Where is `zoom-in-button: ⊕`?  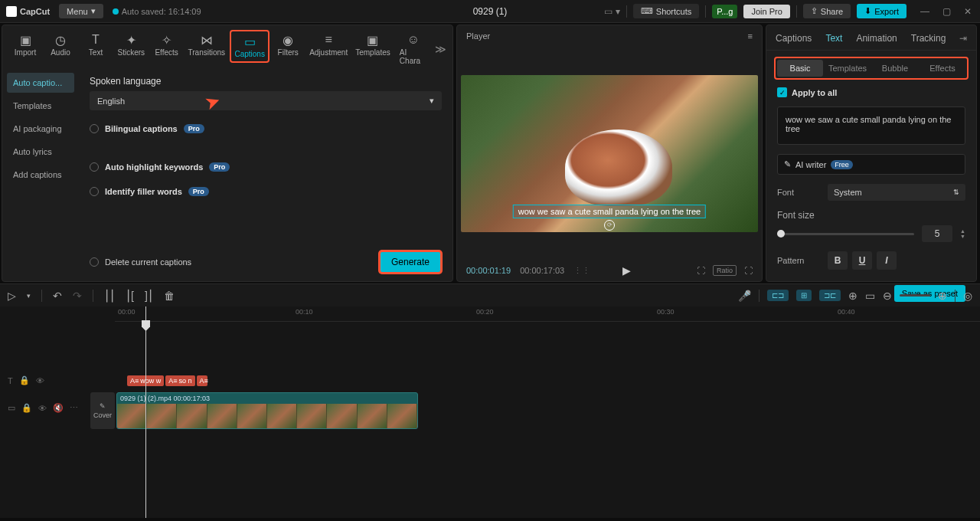
zoom-in-button: ⊕ is located at coordinates (942, 296).